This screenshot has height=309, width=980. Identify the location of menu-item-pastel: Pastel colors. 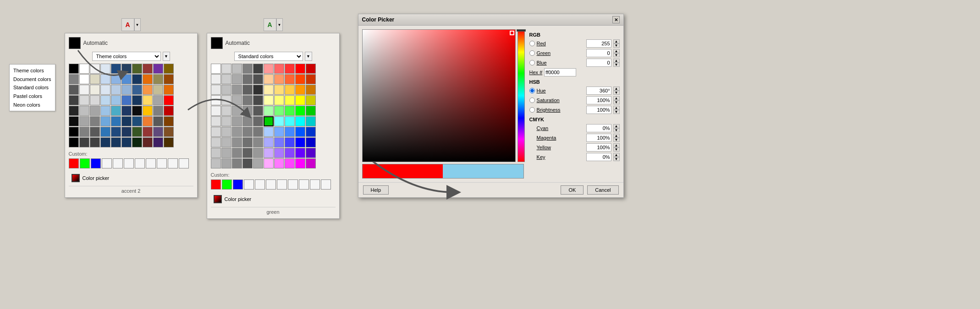
(32, 96).